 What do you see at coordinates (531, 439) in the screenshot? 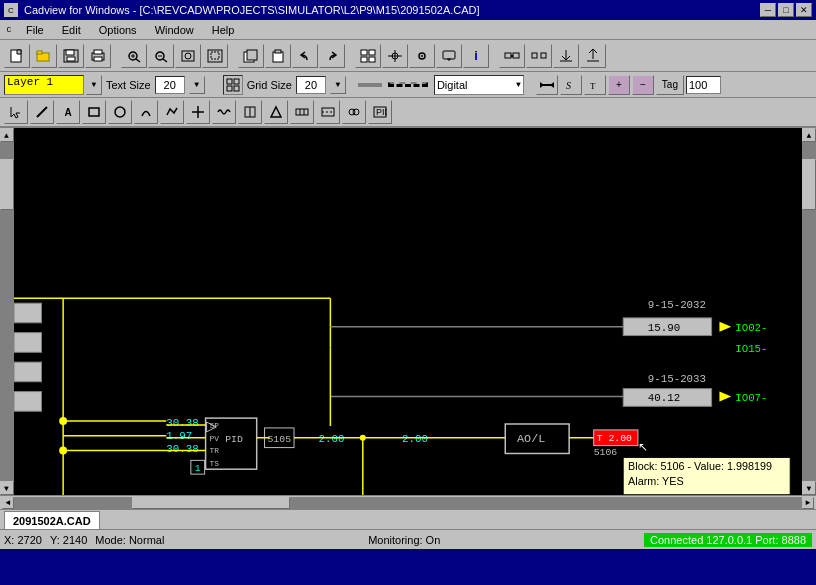
I see `svg-text: AO/L` at bounding box center [531, 439].